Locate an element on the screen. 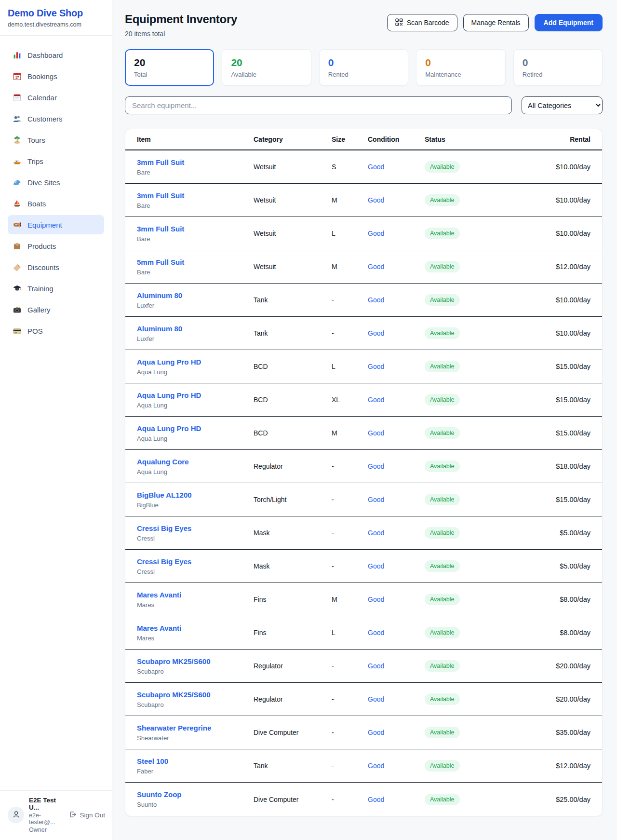  stat-card-maintenance: 0 Maintenance is located at coordinates (461, 68).